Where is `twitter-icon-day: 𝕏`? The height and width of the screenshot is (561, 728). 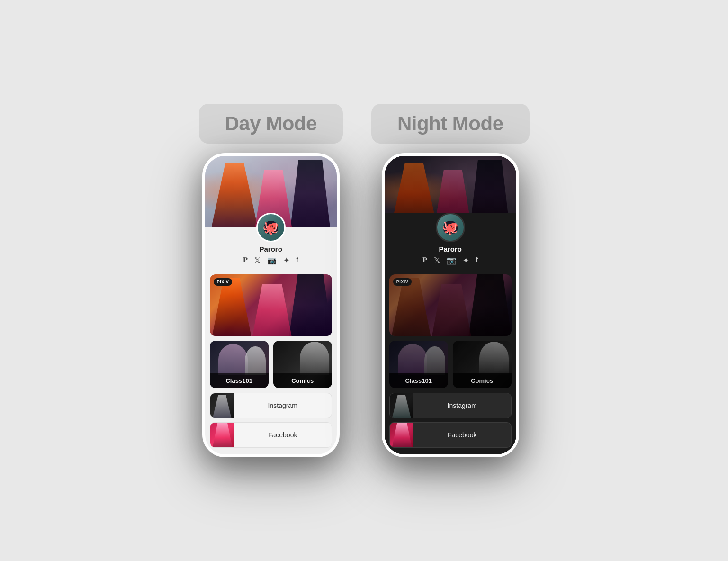
twitter-icon-day: 𝕏 is located at coordinates (258, 261).